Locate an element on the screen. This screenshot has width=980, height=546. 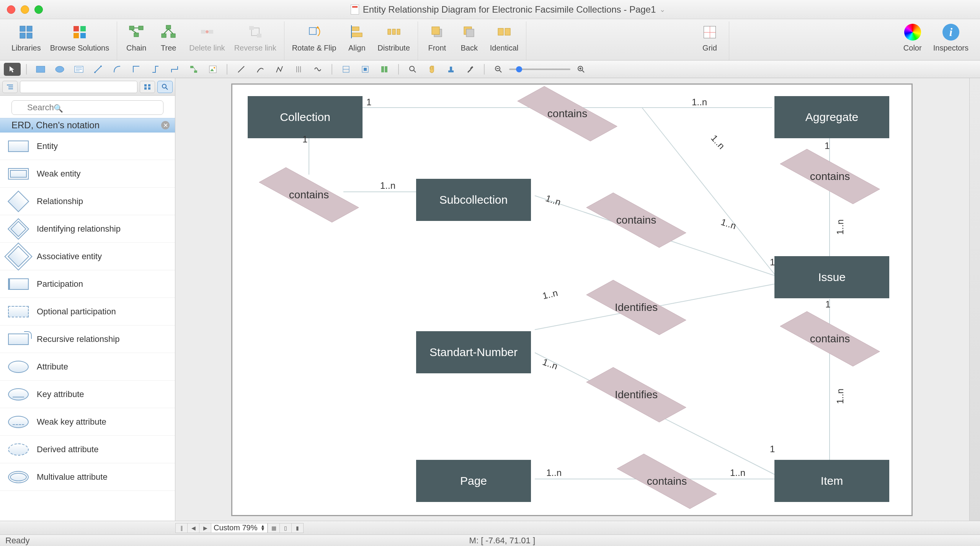
pause-pages-icon: ∥ is located at coordinates (181, 528).